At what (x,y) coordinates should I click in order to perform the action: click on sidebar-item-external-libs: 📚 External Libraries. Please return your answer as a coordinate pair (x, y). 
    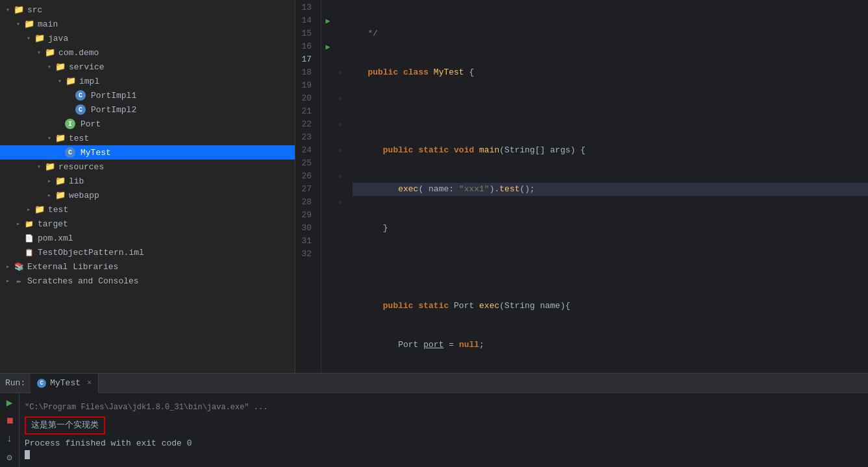
    Looking at the image, I should click on (147, 267).